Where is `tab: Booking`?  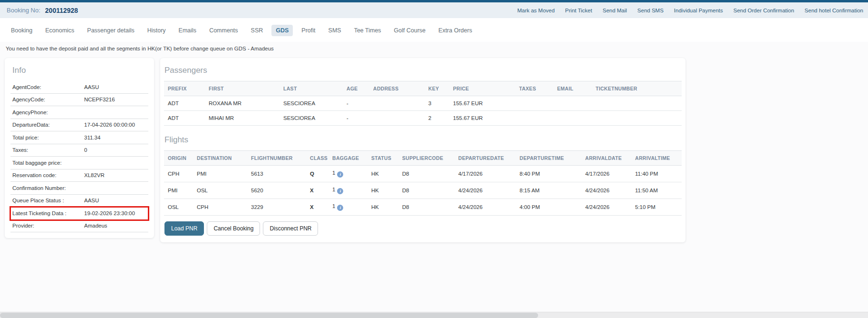
tab: Booking is located at coordinates (22, 30).